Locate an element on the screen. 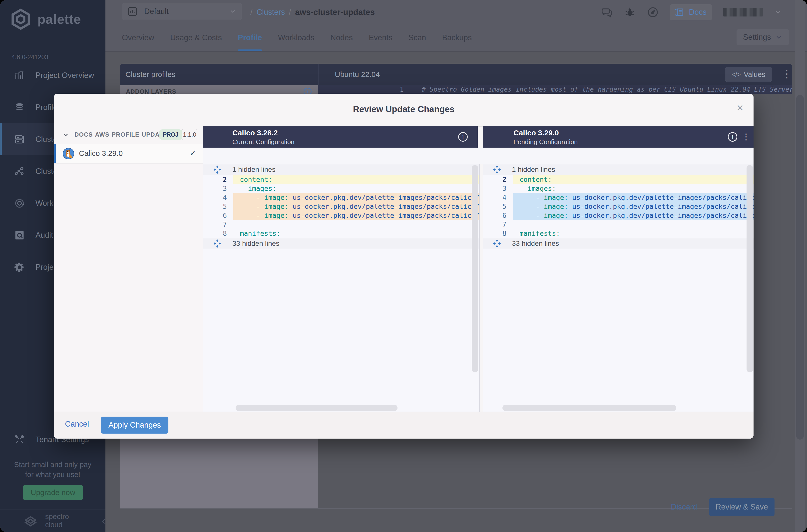  tab-scan: Scan is located at coordinates (417, 38).